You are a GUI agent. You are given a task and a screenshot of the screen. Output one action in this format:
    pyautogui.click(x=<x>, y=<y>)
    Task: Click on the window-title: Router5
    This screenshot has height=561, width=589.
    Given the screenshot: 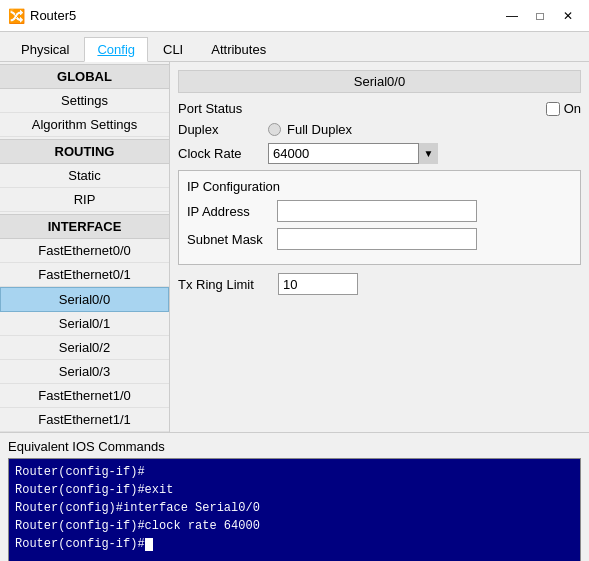 What is the action you would take?
    pyautogui.click(x=53, y=16)
    